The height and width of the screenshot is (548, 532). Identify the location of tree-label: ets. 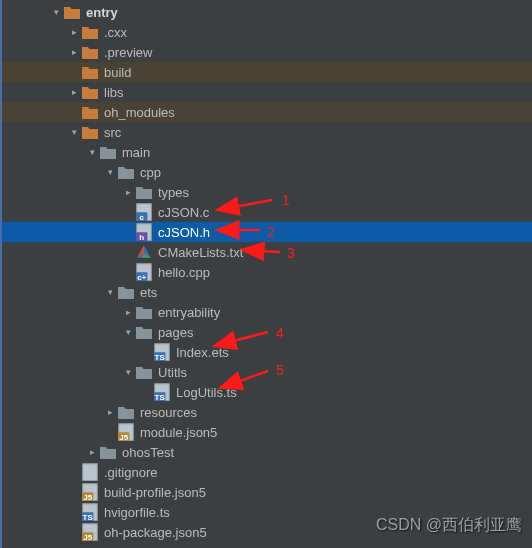
(148, 292).